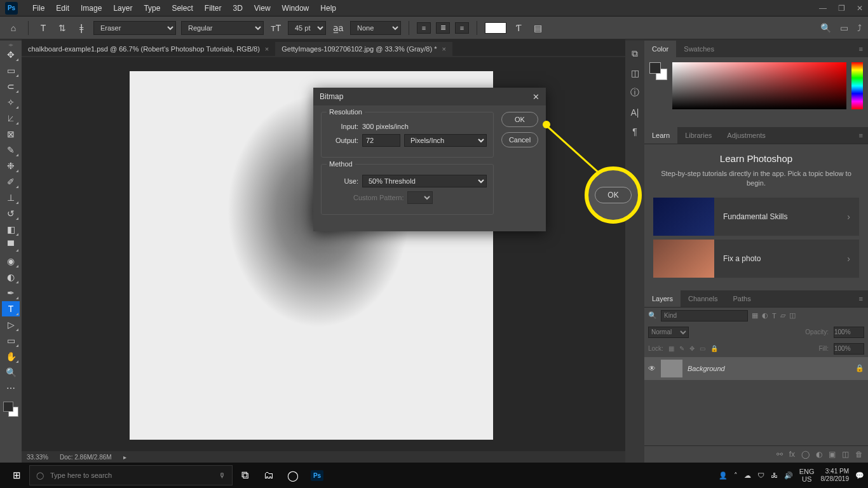 This screenshot has height=488, width=868. What do you see at coordinates (635, 132) in the screenshot?
I see `paragraph-panel-icon: ¶` at bounding box center [635, 132].